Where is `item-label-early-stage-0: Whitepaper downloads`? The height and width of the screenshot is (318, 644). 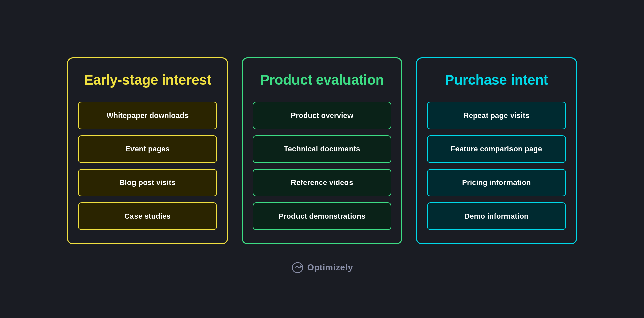
item-label-early-stage-0: Whitepaper downloads is located at coordinates (148, 116).